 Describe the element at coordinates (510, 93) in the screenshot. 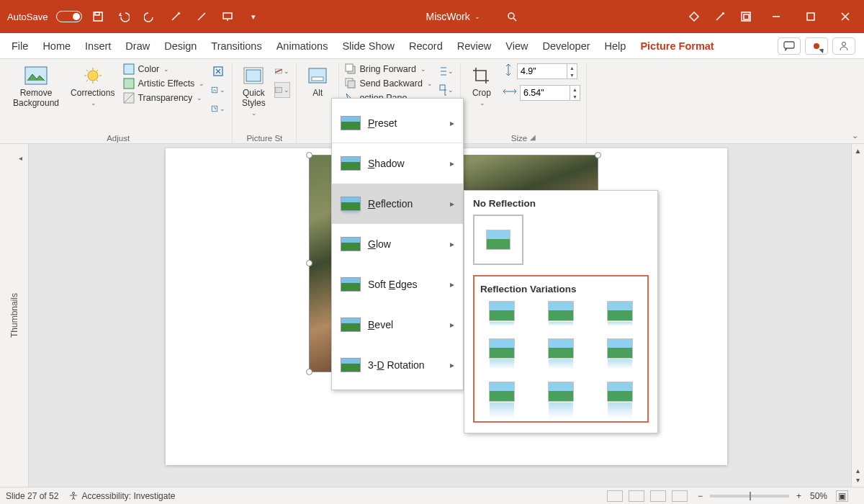

I see `width-icon` at that location.